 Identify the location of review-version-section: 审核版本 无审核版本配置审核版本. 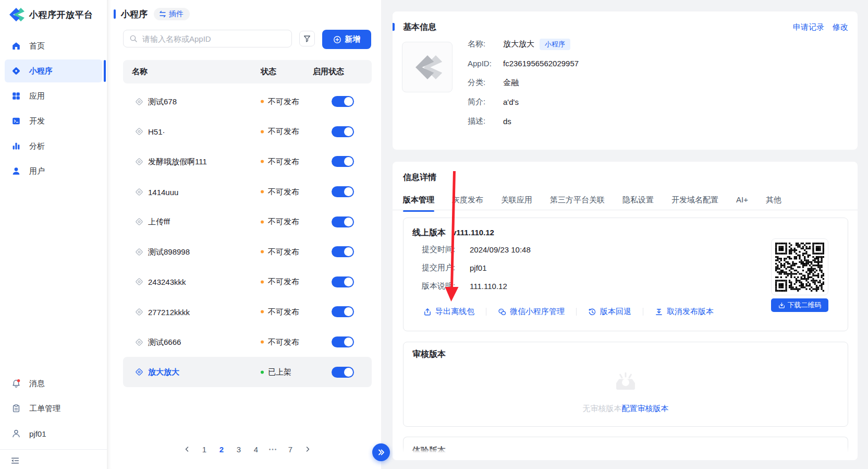
(626, 384).